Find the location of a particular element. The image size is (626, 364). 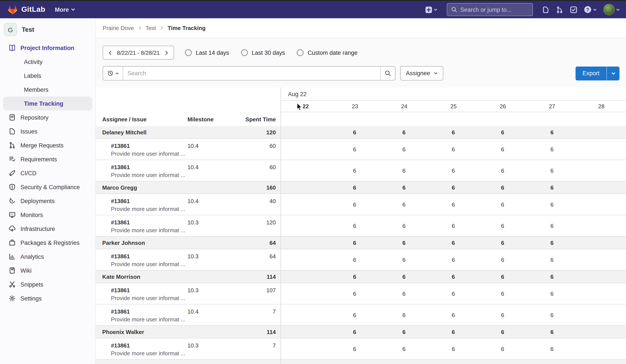

sidebar-item-time-tracking: Time Tracking is located at coordinates (48, 104).